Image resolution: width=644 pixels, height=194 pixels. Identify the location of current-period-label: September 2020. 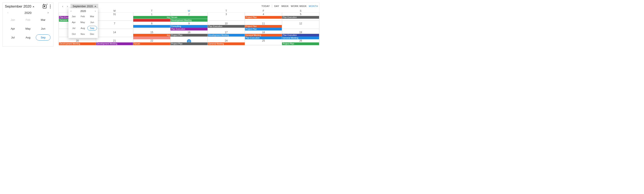
(82, 6).